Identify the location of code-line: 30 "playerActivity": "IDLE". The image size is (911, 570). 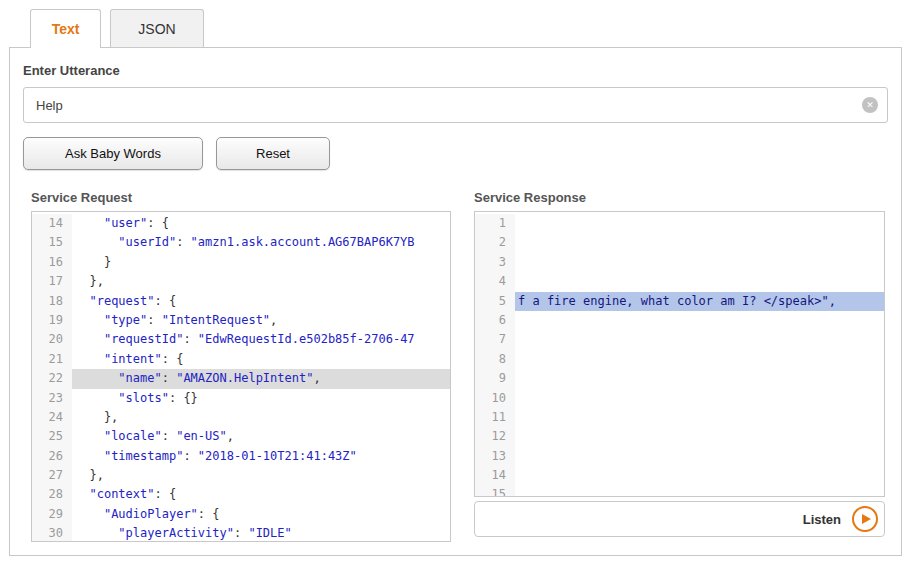
(241, 533).